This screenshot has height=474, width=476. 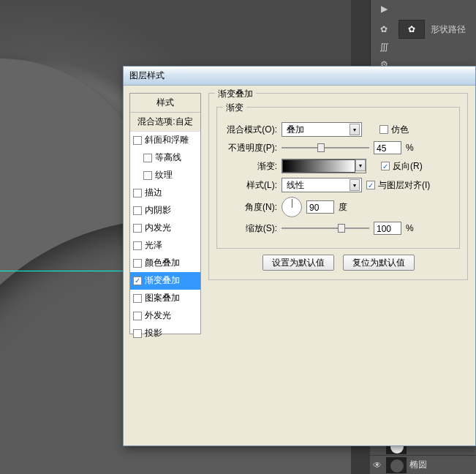 What do you see at coordinates (251, 148) in the screenshot?
I see `opacity-label: 不透明度(P):` at bounding box center [251, 148].